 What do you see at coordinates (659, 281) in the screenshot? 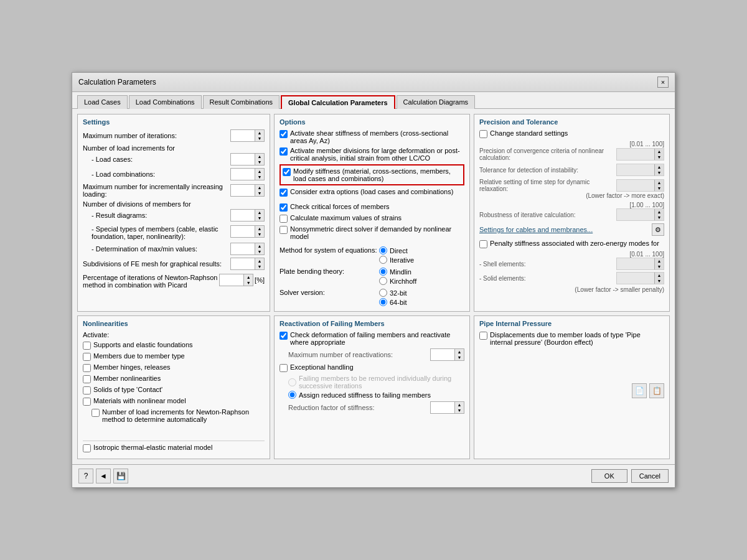
I see `solid-down: ▼` at bounding box center [659, 281].